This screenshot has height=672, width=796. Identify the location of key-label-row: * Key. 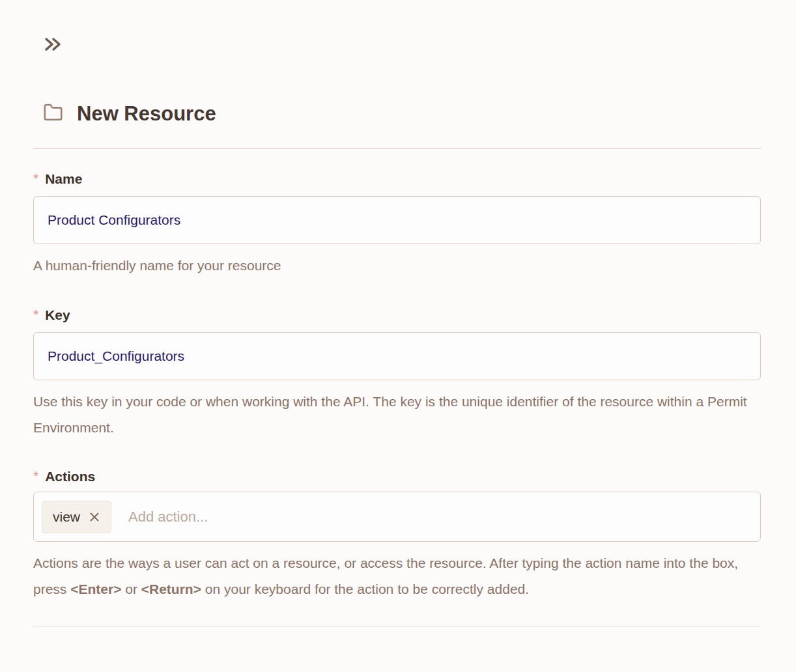
(397, 315).